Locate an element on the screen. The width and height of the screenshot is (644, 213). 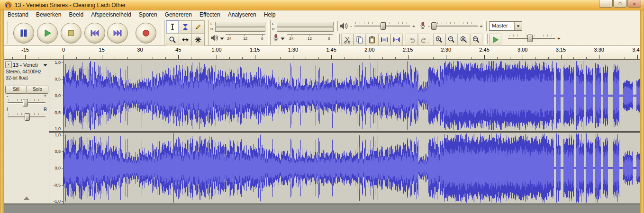
menu-item-sporen: Sporen is located at coordinates (148, 15).